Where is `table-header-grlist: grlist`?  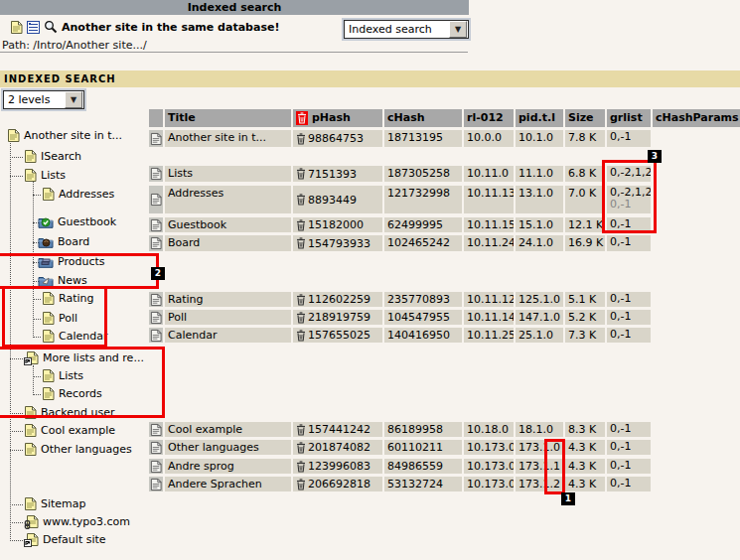 table-header-grlist: grlist is located at coordinates (629, 118).